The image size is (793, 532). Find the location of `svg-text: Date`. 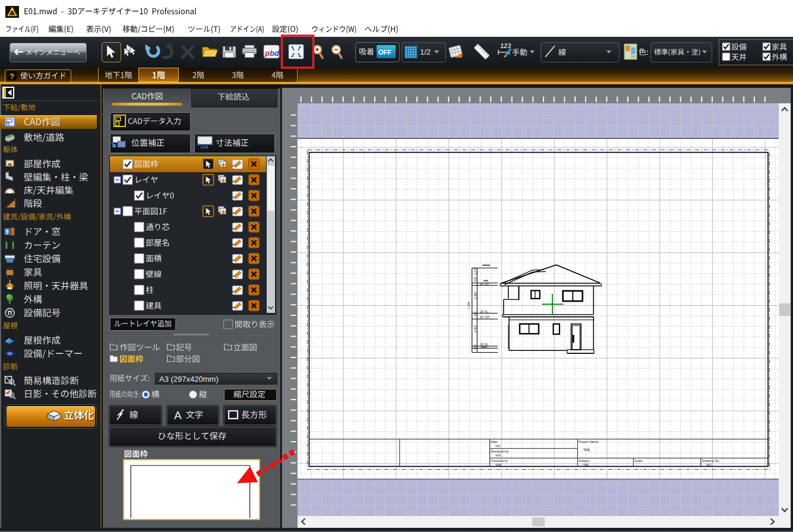

svg-text: Date is located at coordinates (494, 442).